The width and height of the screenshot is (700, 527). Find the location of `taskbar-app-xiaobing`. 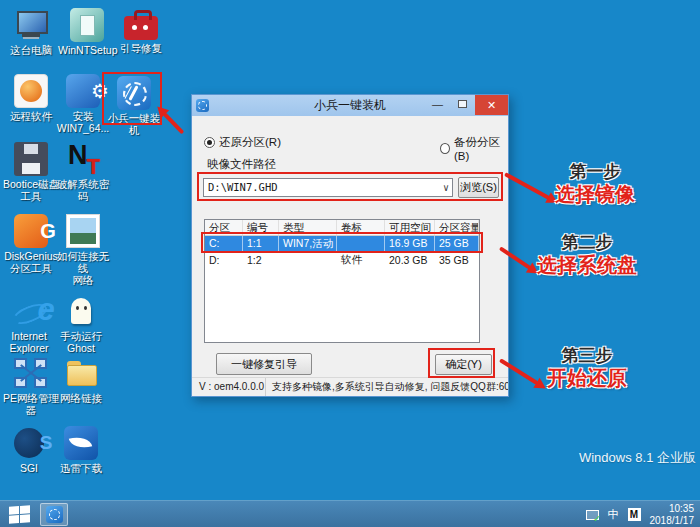

taskbar-app-xiaobing is located at coordinates (54, 514).